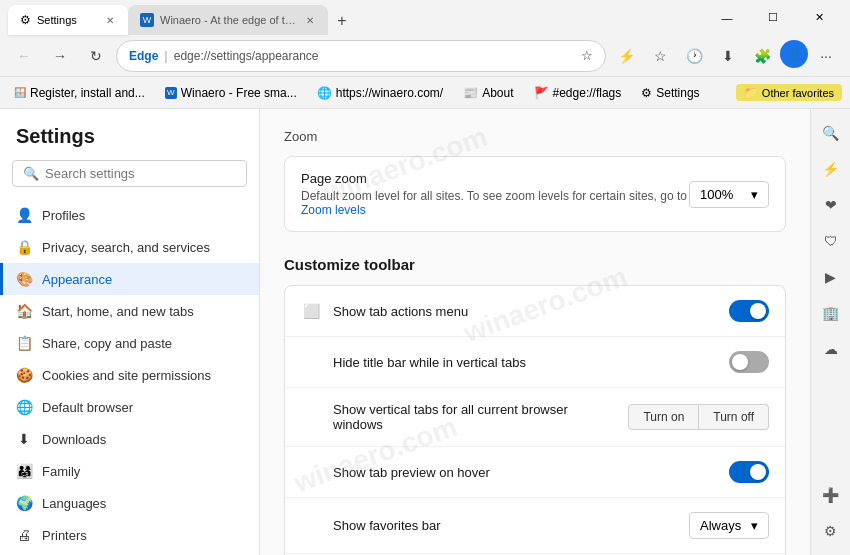 The image size is (850, 555). I want to click on sidebar-item-default: 🌐 Default browser, so click(130, 407).